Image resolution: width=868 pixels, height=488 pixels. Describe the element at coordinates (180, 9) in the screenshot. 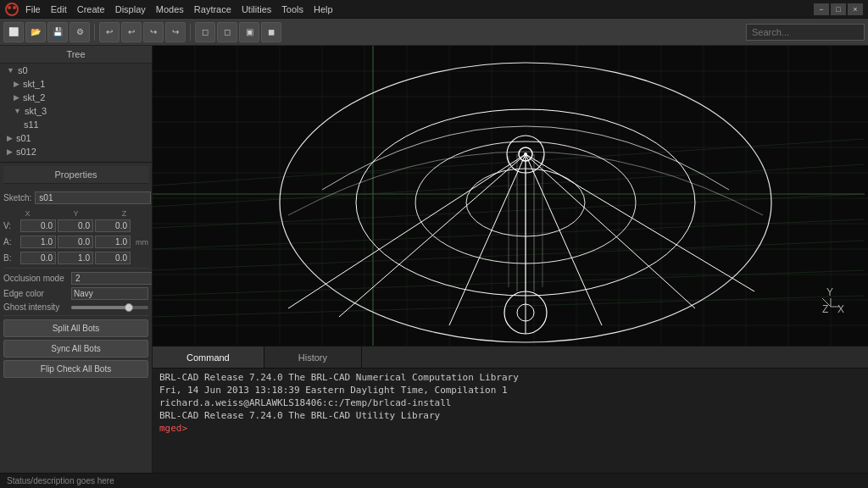

I see `menu-bar: File Edit Create Display Modes Raytrace …` at that location.